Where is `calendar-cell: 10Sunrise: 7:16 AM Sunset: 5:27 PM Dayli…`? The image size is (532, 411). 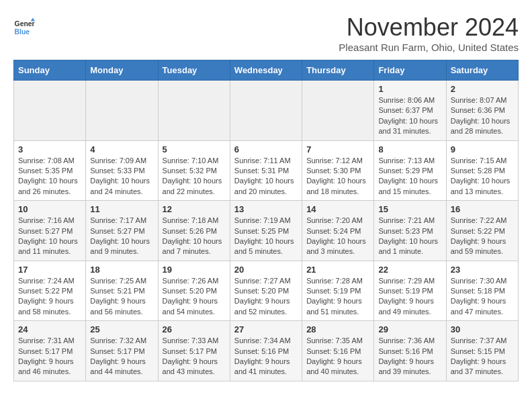
calendar-cell: 10Sunrise: 7:16 AM Sunset: 5:27 PM Dayli… is located at coordinates (50, 231).